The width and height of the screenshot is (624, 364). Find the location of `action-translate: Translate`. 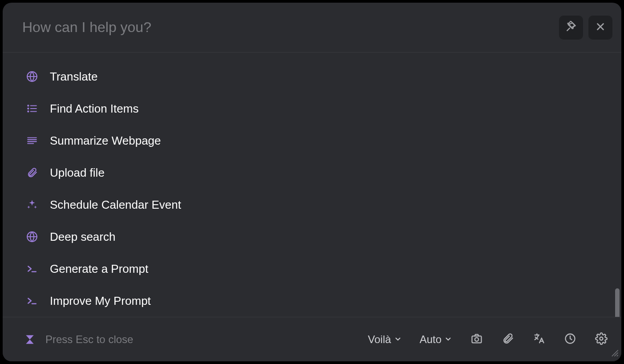

action-translate: Translate is located at coordinates (318, 77).